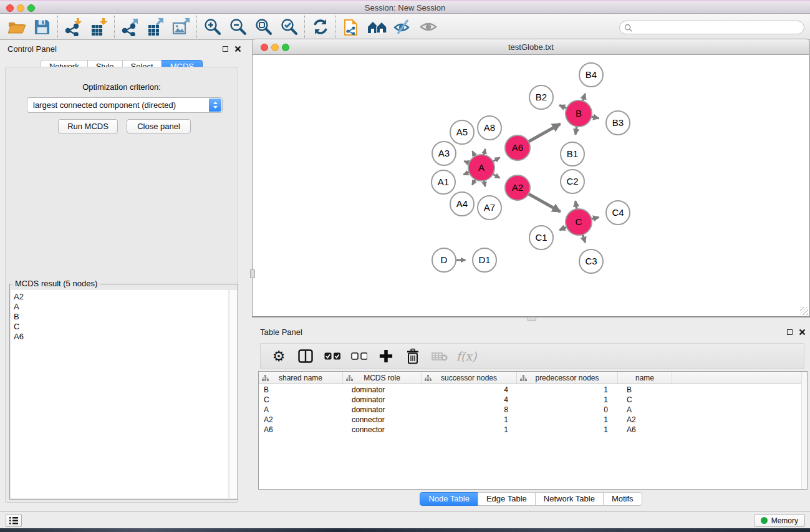 This screenshot has height=532, width=810. What do you see at coordinates (541, 97) in the screenshot?
I see `node-B2: B2` at bounding box center [541, 97].